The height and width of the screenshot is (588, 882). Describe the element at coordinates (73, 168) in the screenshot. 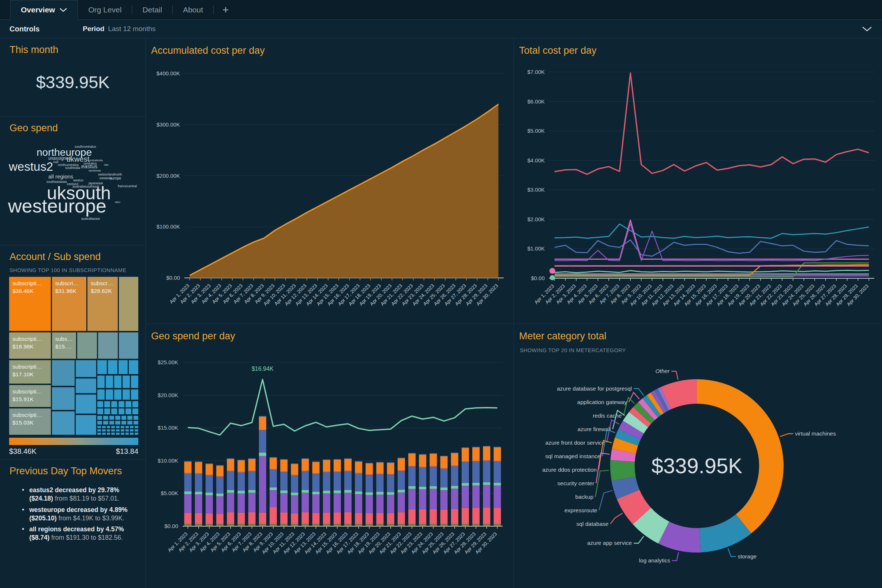

I see `cloud-word: southindia` at that location.